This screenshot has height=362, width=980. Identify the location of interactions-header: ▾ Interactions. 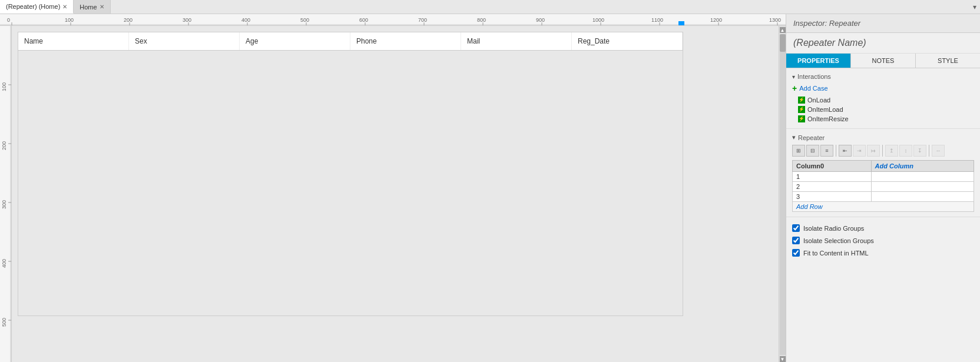
(883, 77).